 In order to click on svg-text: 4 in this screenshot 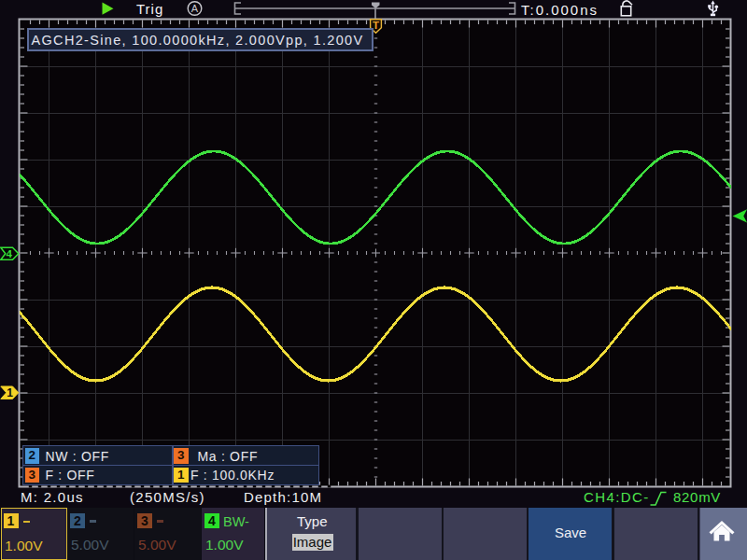, I will do `click(9, 254)`.